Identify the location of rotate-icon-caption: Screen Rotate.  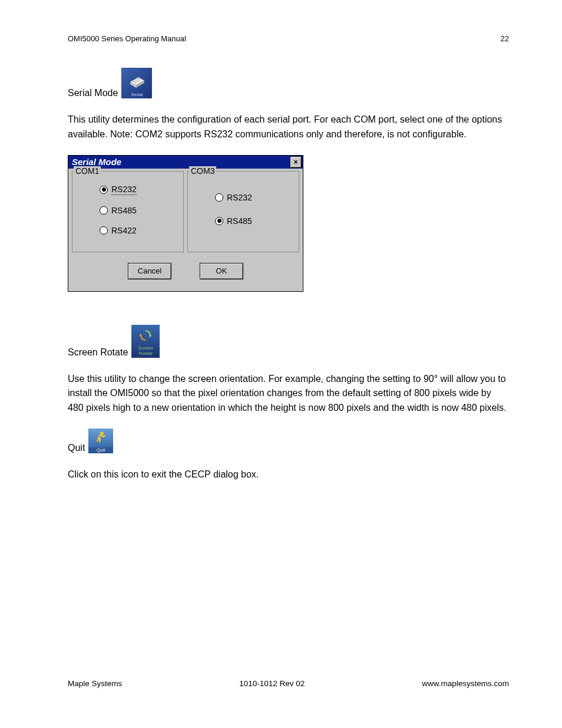
(146, 351).